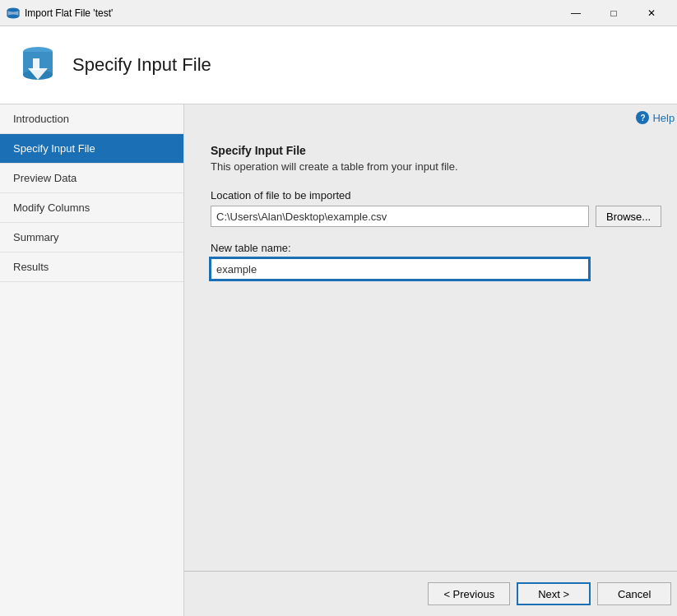 This screenshot has width=677, height=616. What do you see at coordinates (655, 118) in the screenshot?
I see `help-link: ? Help` at bounding box center [655, 118].